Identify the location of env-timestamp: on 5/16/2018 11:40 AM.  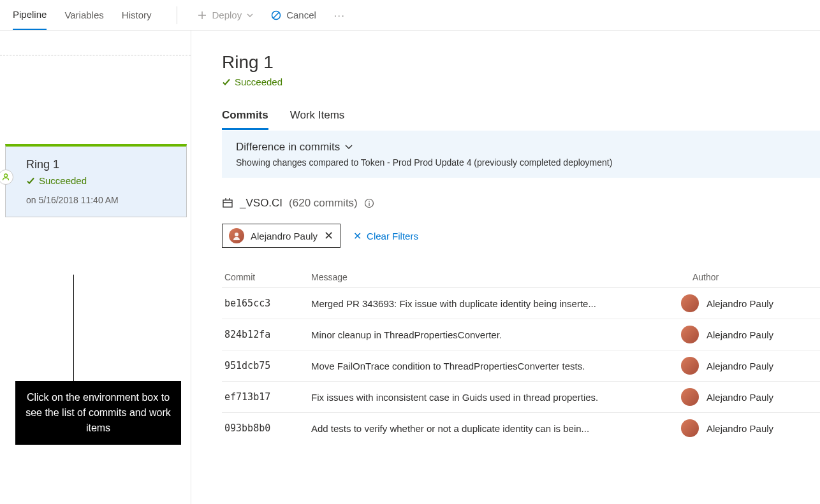
(101, 200).